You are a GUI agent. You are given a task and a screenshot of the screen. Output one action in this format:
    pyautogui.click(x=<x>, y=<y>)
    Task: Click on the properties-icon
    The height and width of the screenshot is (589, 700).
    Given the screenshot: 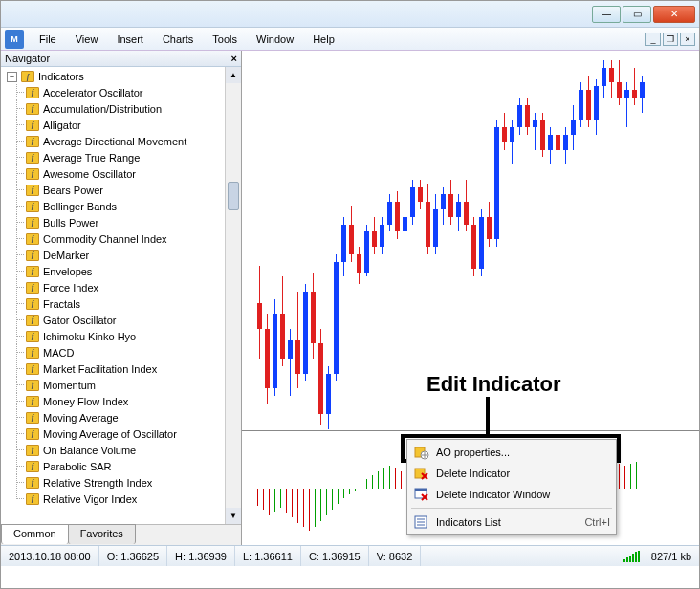 What is the action you would take?
    pyautogui.click(x=422, y=452)
    